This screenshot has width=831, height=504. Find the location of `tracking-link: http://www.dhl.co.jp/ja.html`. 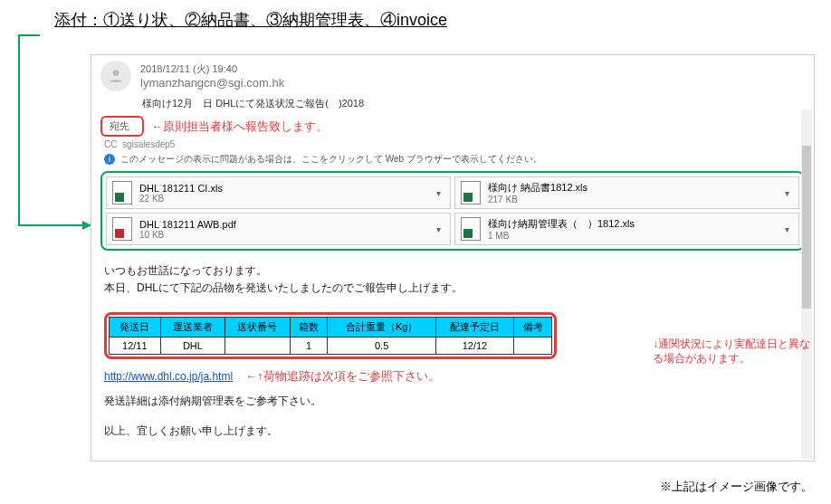

tracking-link: http://www.dhl.co.jp/ja.html is located at coordinates (168, 376).